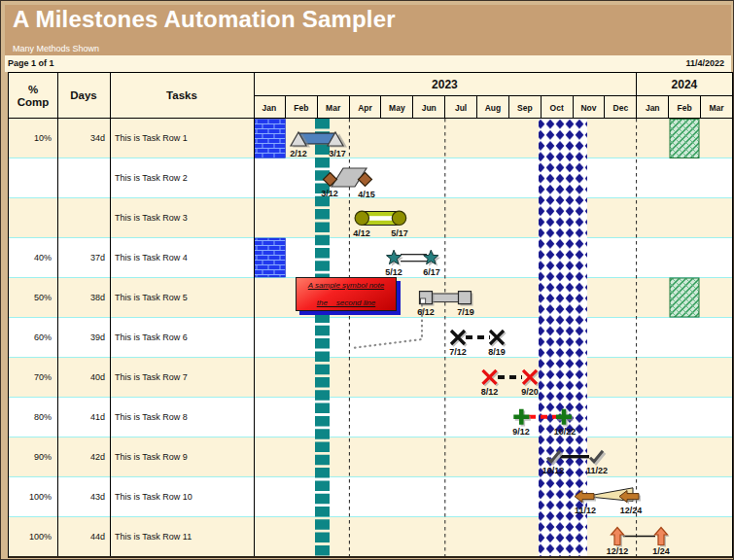  I want to click on note-line-1: A sample symbol note, so click(346, 286).